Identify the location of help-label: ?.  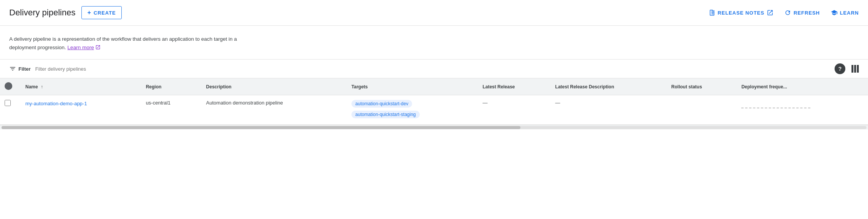
(840, 69).